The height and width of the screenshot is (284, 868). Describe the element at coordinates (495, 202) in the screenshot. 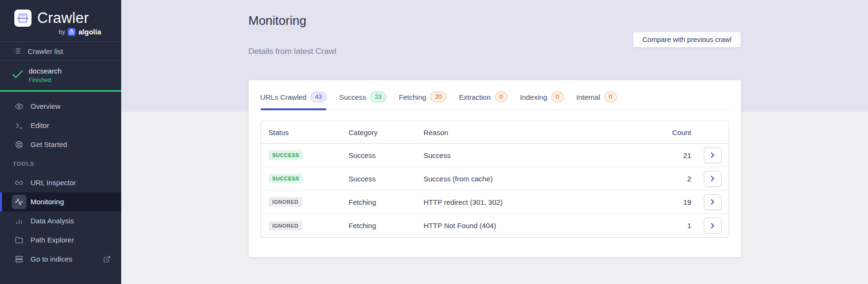

I see `table-row: IGNORED Fetching HTTP redirect (301, 302…` at that location.